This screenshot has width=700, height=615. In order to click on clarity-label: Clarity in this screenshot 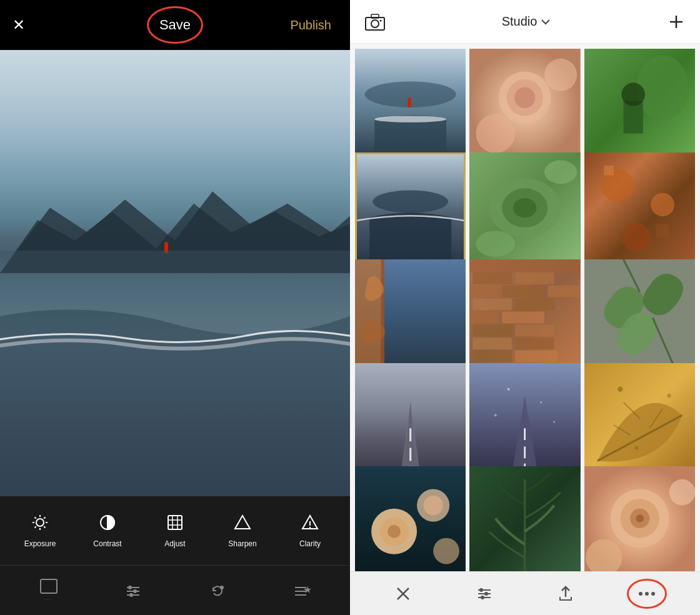, I will do `click(310, 544)`.